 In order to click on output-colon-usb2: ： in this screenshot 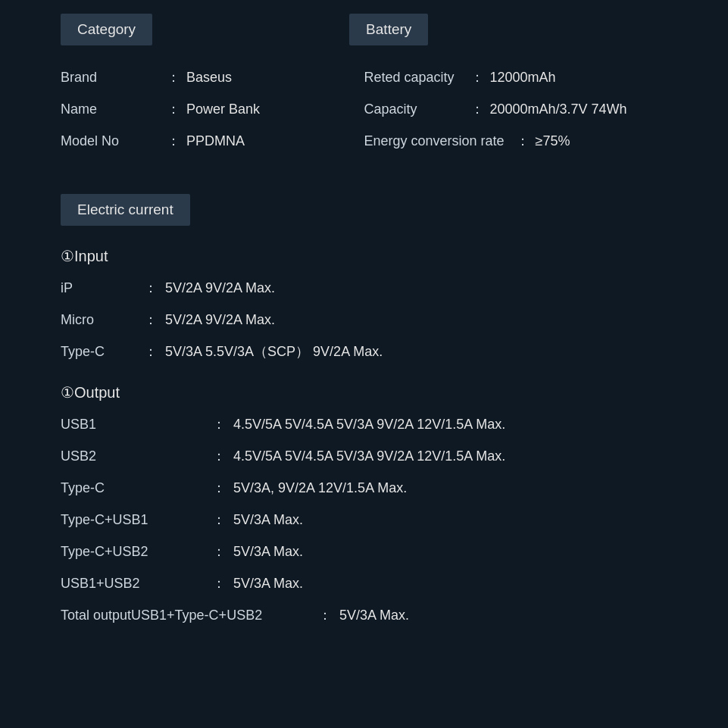, I will do `click(219, 456)`.